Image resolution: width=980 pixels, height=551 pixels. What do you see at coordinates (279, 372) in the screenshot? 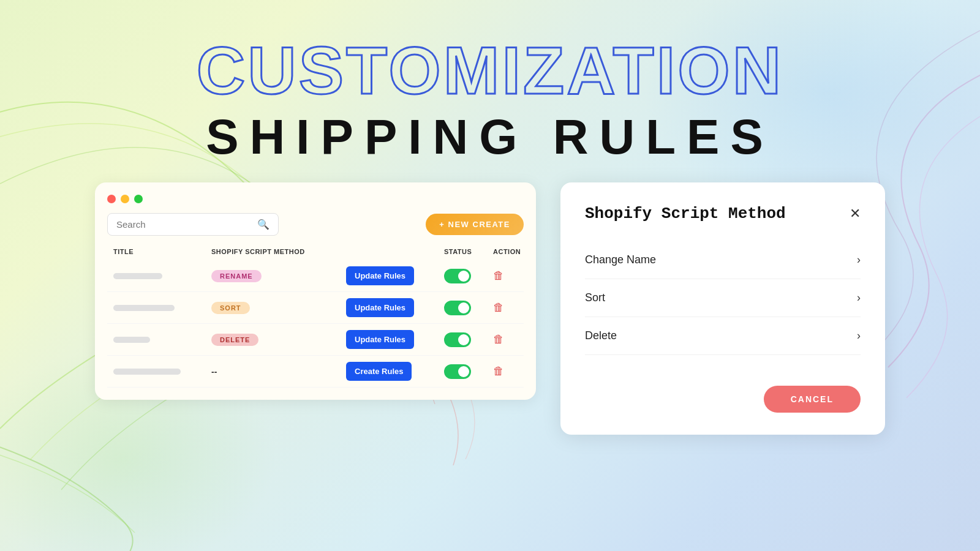
I see `row-method: --` at bounding box center [279, 372].